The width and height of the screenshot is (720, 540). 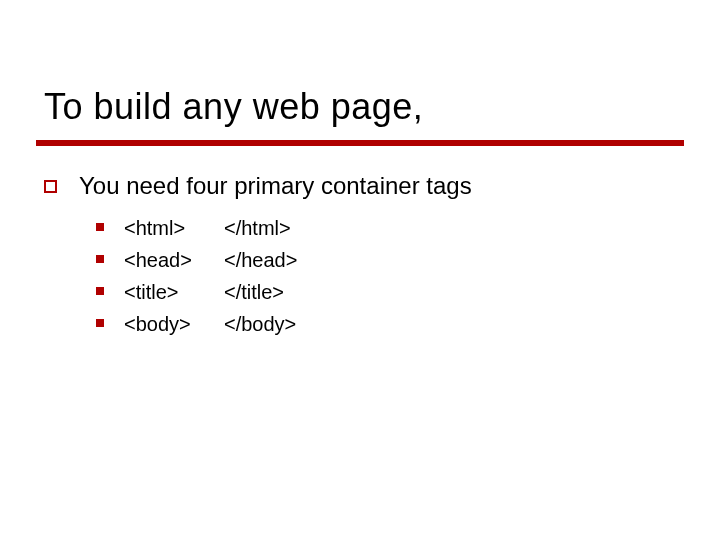 What do you see at coordinates (390, 260) in the screenshot?
I see `list-item: <head> </head>` at bounding box center [390, 260].